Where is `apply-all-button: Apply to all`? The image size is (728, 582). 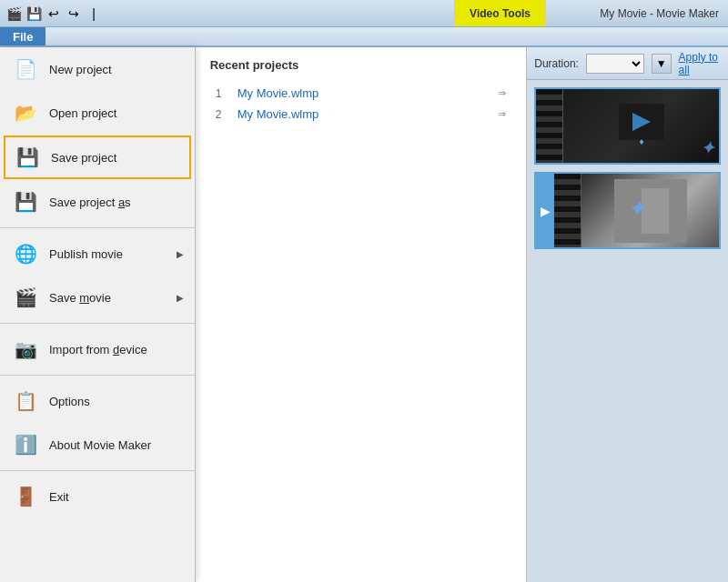
apply-all-button: Apply to all is located at coordinates (700, 64).